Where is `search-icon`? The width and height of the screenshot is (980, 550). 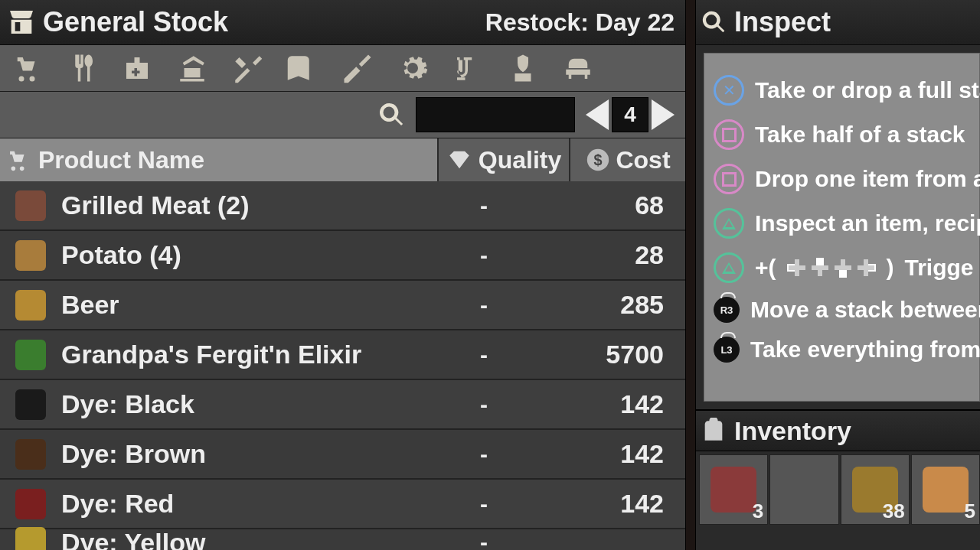 search-icon is located at coordinates (391, 115).